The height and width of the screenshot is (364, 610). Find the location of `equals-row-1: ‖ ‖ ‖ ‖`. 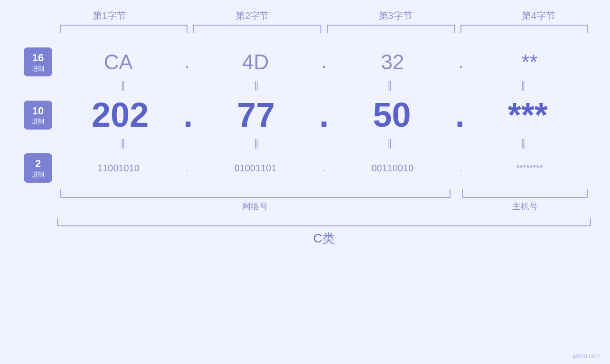

equals-row-1: ‖ ‖ ‖ ‖ is located at coordinates (324, 85).